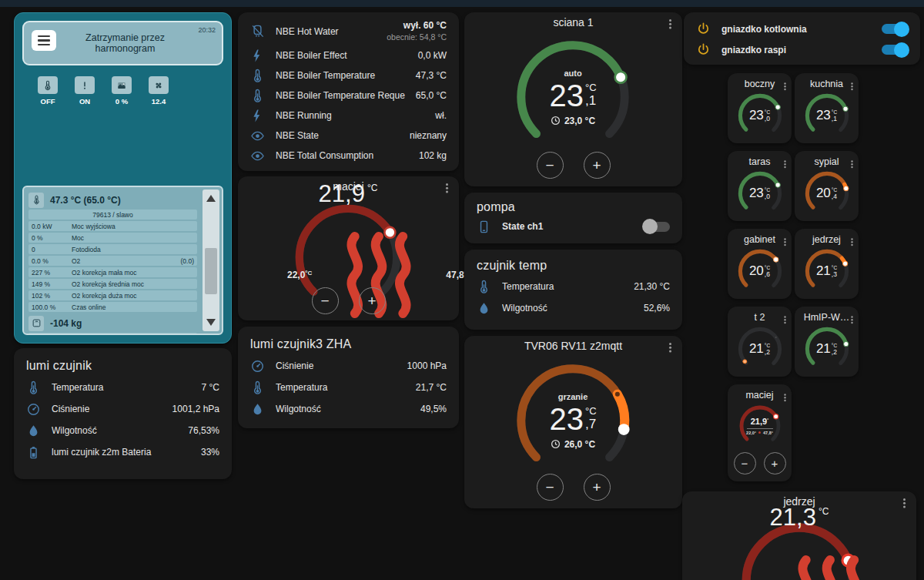  Describe the element at coordinates (827, 186) in the screenshot. I see `thermostat-sypial-card: sypial 20 °C,4` at that location.